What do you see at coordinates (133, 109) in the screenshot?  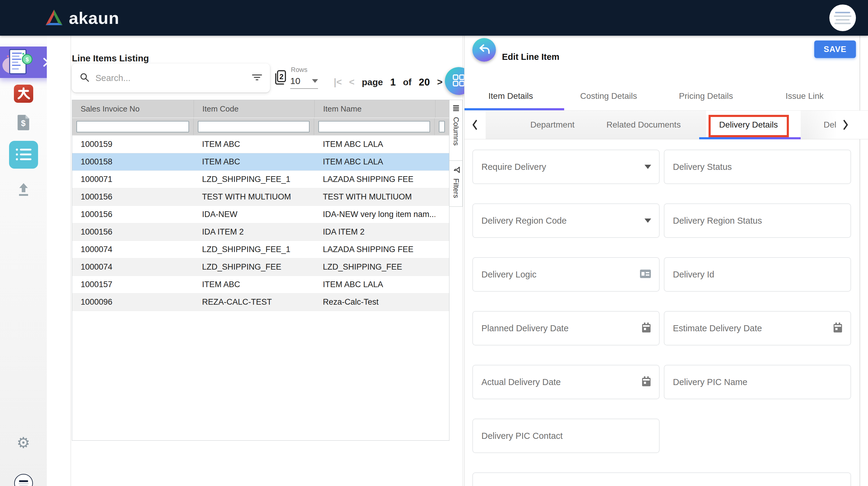 I see `column-header-sales-invoice-no: Sales Invoice No` at bounding box center [133, 109].